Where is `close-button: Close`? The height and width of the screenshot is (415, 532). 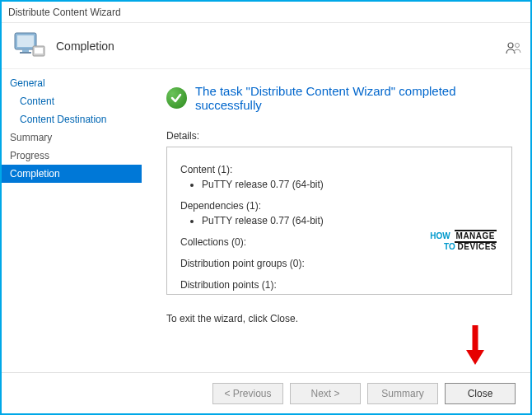 close-button: Close is located at coordinates (480, 394).